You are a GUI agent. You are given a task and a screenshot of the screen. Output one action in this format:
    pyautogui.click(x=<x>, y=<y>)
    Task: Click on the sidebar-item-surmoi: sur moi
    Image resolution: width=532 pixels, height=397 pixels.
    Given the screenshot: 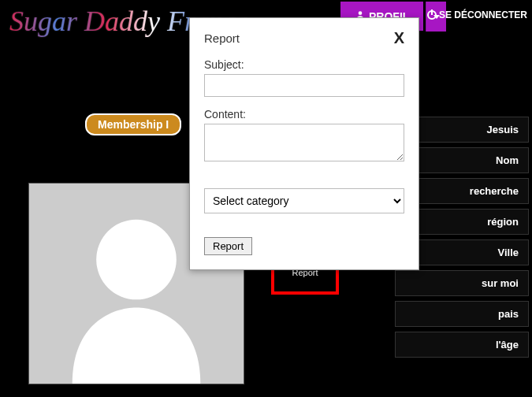 What is the action you would take?
    pyautogui.click(x=462, y=284)
    